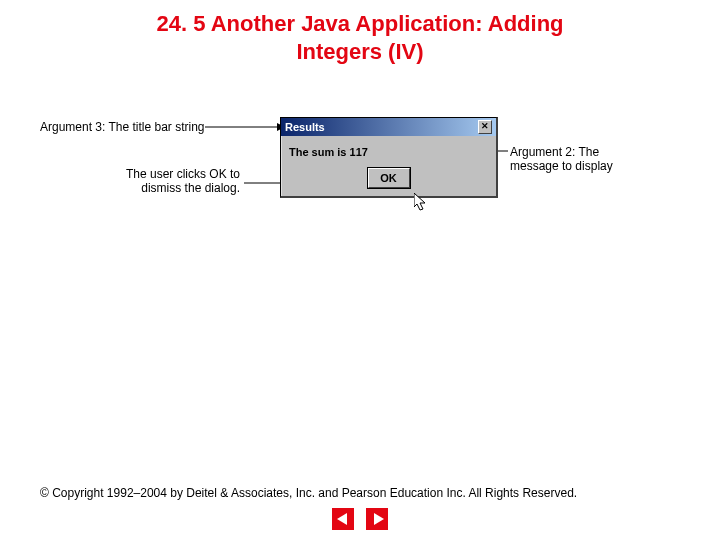 The width and height of the screenshot is (720, 540). I want to click on copyright-text: © Copyright 1992–2004 by Deitel & Associ…, so click(360, 493).